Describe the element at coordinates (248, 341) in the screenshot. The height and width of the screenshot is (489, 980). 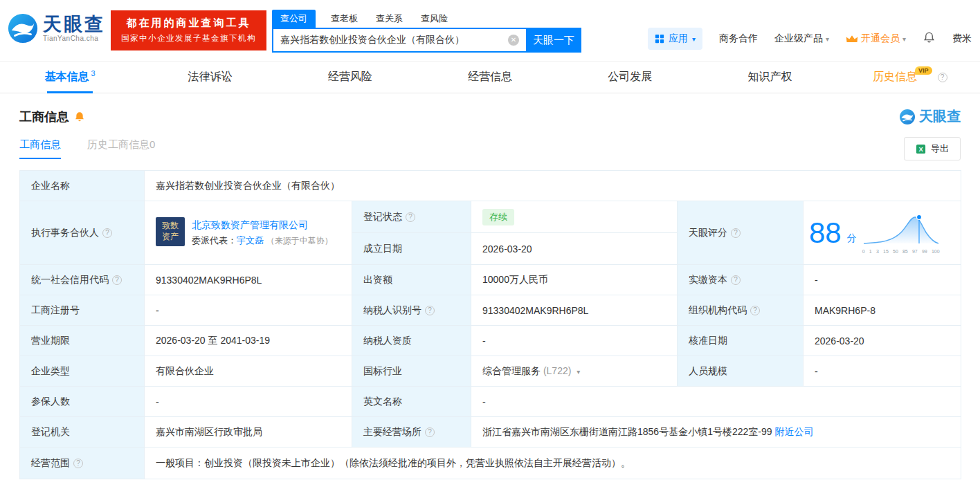
I see `business-term-value: 2026-03-20 至 2041-03-19` at that location.